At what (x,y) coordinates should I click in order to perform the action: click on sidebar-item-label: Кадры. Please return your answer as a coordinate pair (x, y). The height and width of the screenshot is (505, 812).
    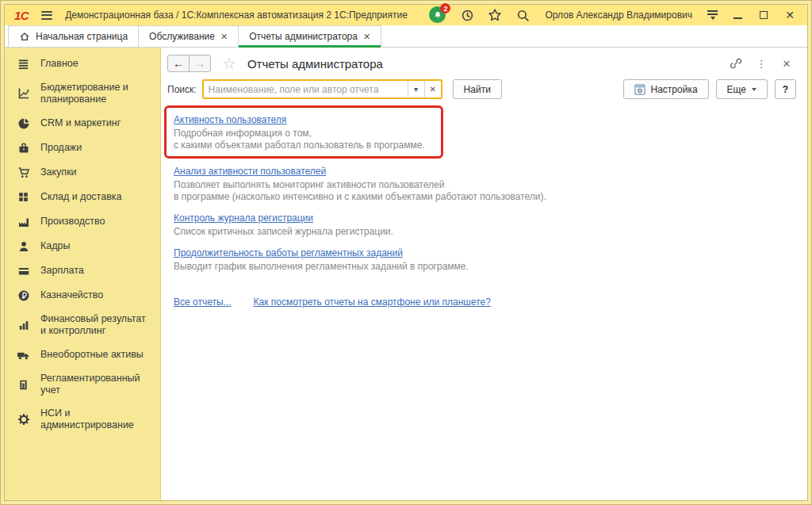
    Looking at the image, I should click on (56, 246).